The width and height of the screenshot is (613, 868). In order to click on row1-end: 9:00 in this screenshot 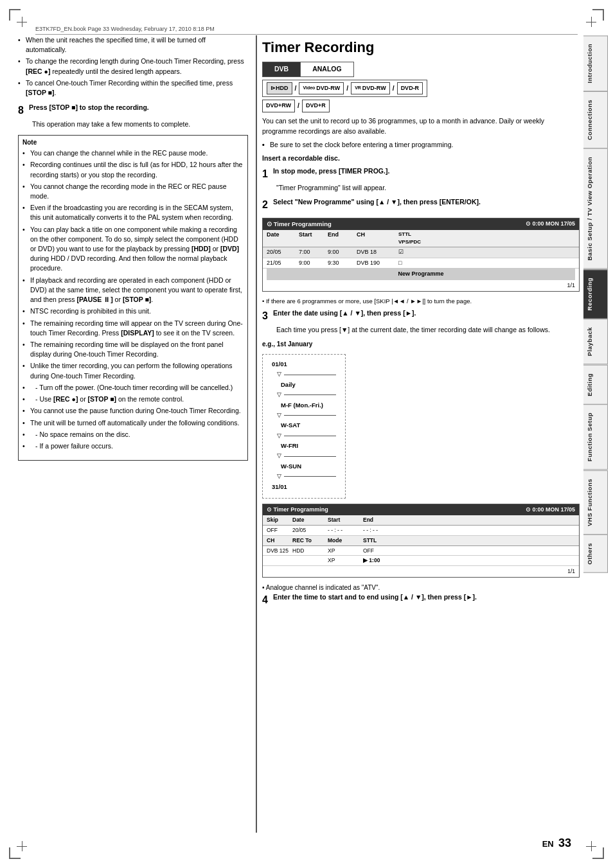, I will do `click(342, 252)`.